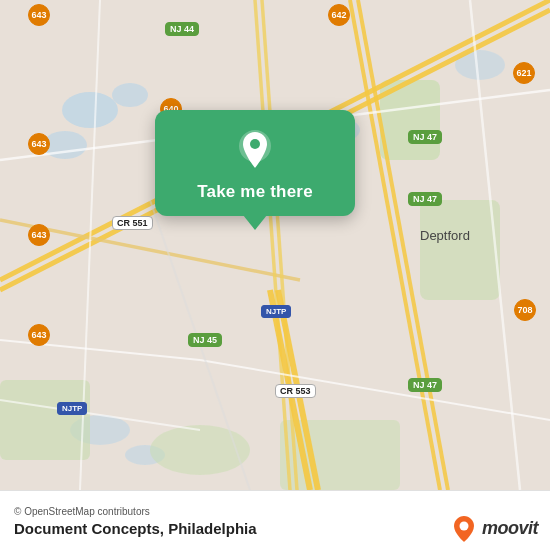  I want to click on road-badge-708: 708, so click(525, 310).